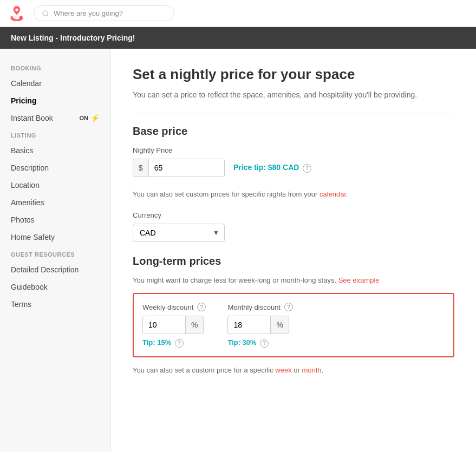  Describe the element at coordinates (195, 325) in the screenshot. I see `weekly-percent-badge: %` at that location.